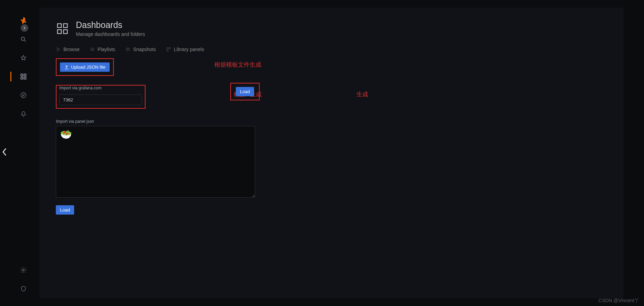  I want to click on nav-expand-toggle, so click(24, 28).